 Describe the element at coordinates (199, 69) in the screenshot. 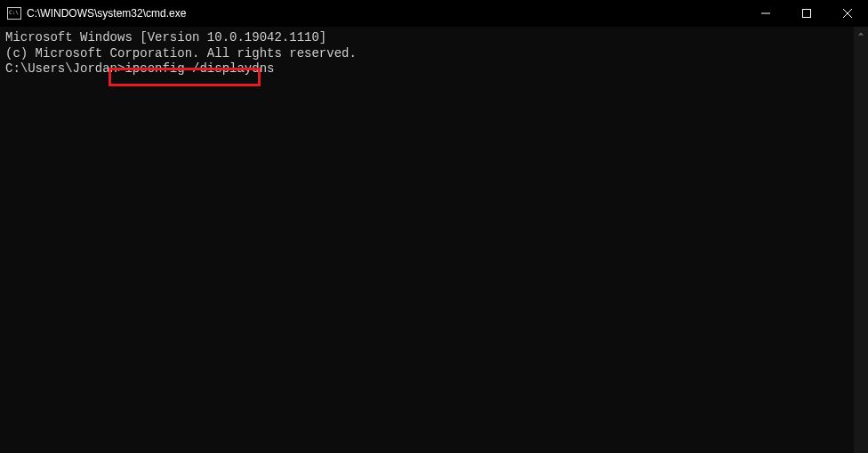

I see `command-text: ipconfig /displaydns` at that location.